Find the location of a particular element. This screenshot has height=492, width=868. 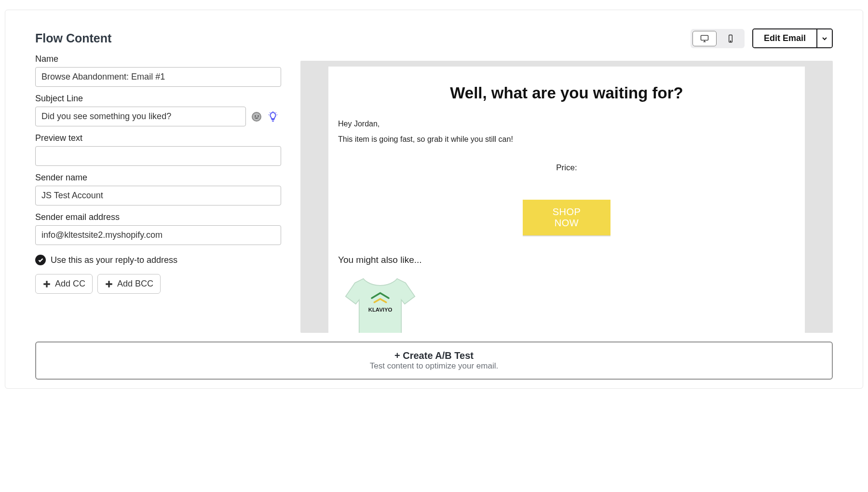

email-body-line: This item is going fast, so grab it whil… is located at coordinates (567, 139).